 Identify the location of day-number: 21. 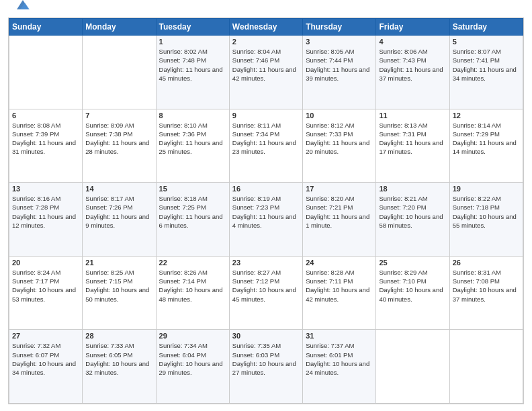
(119, 263).